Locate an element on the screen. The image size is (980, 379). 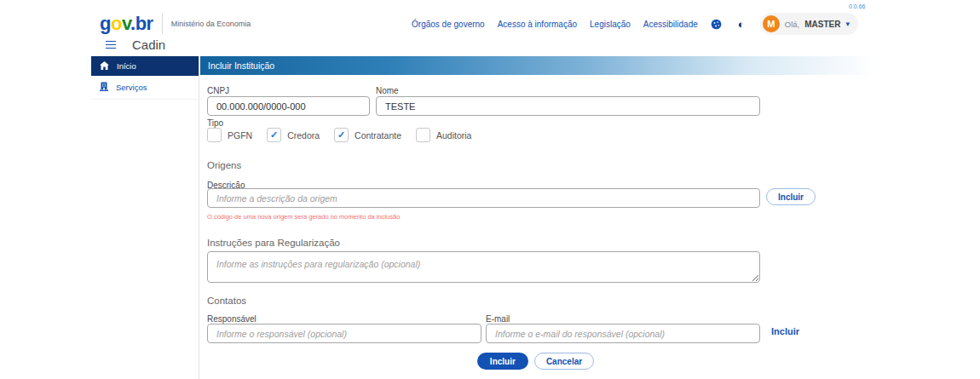
checkbox-label: PGFN is located at coordinates (240, 135).